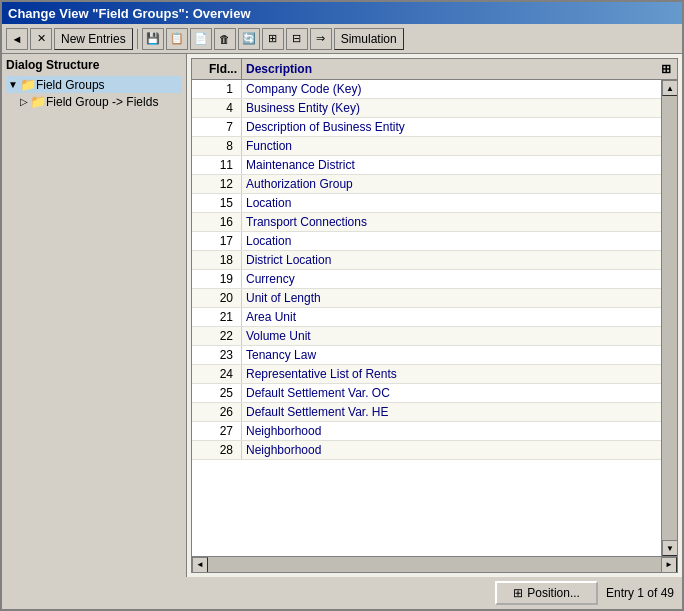 The width and height of the screenshot is (684, 611). What do you see at coordinates (217, 184) in the screenshot?
I see `cell-fld: 12` at bounding box center [217, 184].